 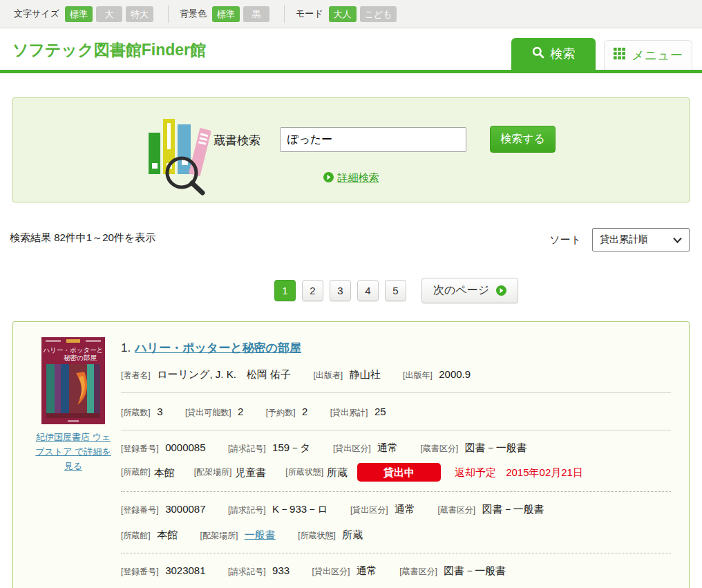 What do you see at coordinates (256, 14) in the screenshot?
I see `bg-color-black-button: 黒` at bounding box center [256, 14].